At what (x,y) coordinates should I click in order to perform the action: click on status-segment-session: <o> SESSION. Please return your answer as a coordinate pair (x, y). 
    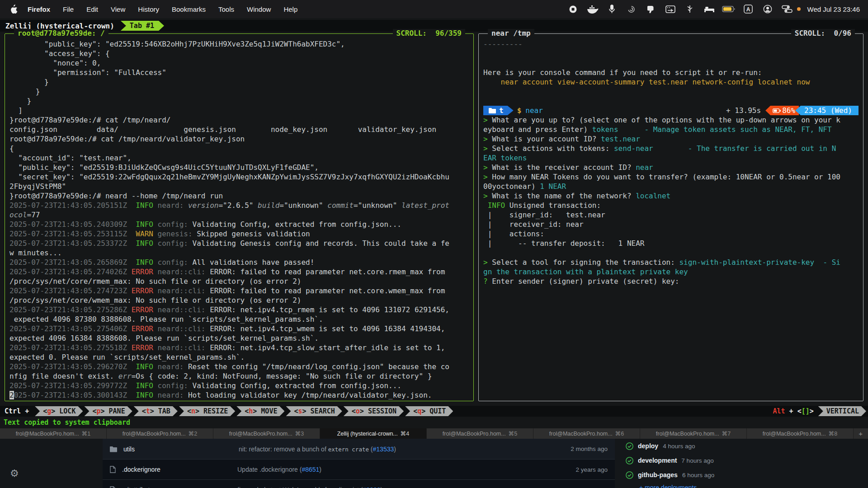
    Looking at the image, I should click on (373, 411).